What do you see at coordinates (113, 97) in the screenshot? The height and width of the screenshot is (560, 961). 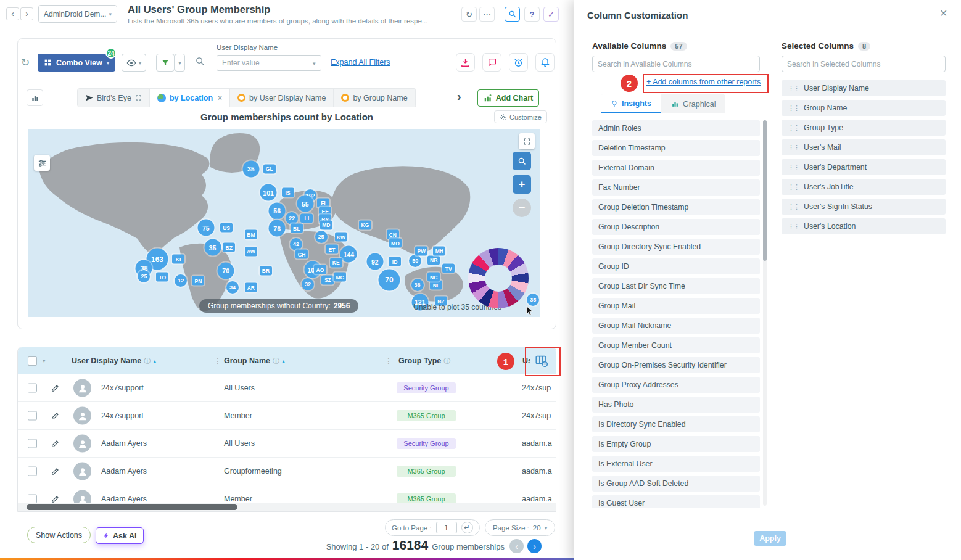 I see `tab-birds-eye: Bird's Eye` at bounding box center [113, 97].